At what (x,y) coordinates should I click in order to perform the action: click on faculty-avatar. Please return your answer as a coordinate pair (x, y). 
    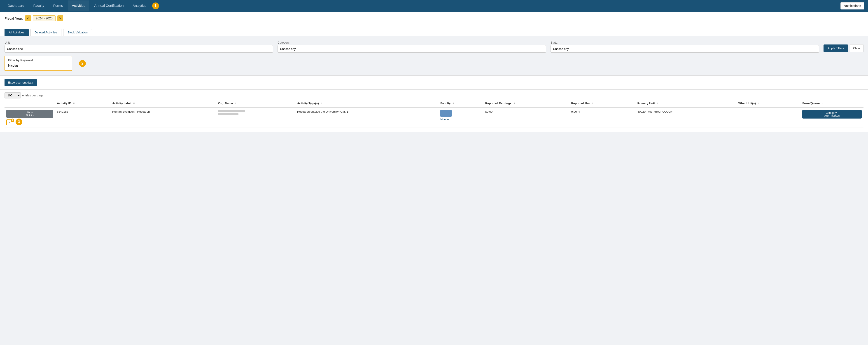
    Looking at the image, I should click on (446, 113).